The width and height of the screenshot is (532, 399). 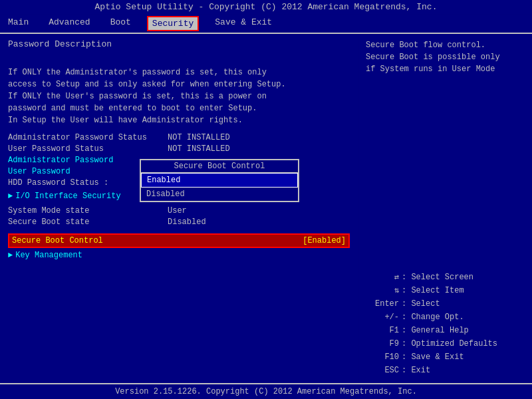 I want to click on key-management: ► Key Management, so click(x=179, y=255).